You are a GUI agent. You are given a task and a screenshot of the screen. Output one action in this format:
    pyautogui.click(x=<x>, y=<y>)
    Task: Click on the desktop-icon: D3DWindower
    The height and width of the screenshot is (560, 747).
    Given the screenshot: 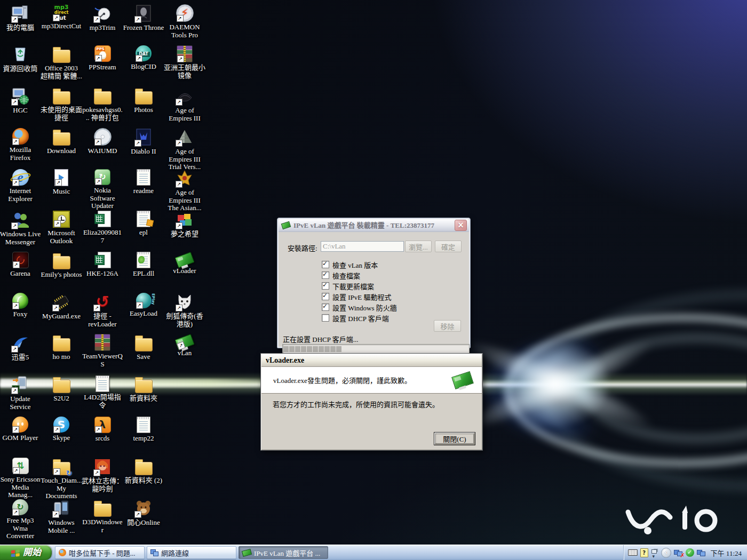 What is the action you would take?
    pyautogui.click(x=102, y=516)
    